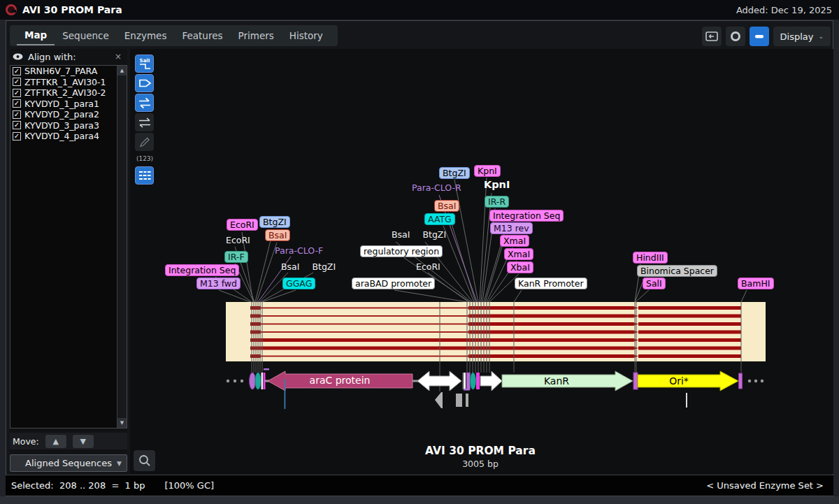  Describe the element at coordinates (144, 142) in the screenshot. I see `edit-button-disabled` at that location.